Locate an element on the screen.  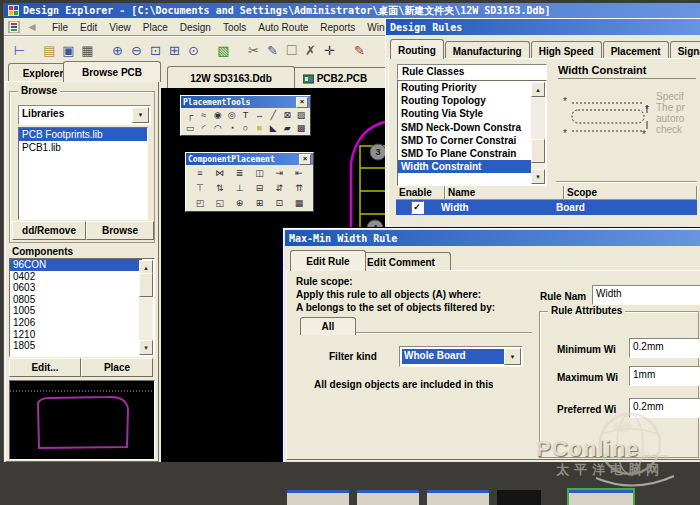
zoom-window-icon: ⊡ is located at coordinates (156, 50).